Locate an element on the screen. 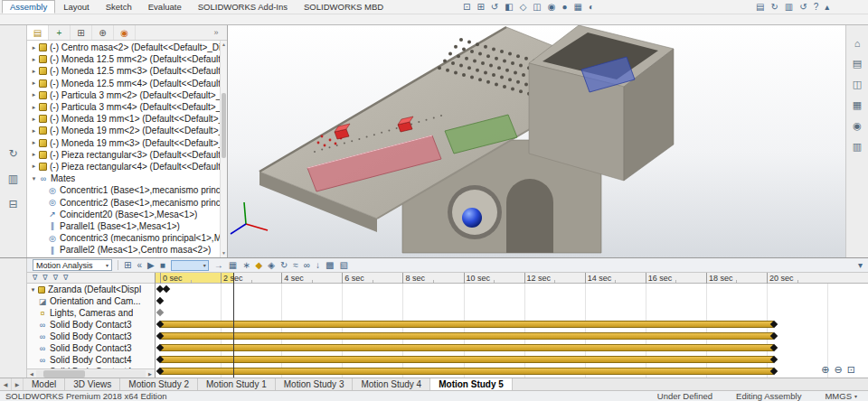 The width and height of the screenshot is (868, 401). ribbon-tab-evaluate: Evaluate is located at coordinates (165, 7).